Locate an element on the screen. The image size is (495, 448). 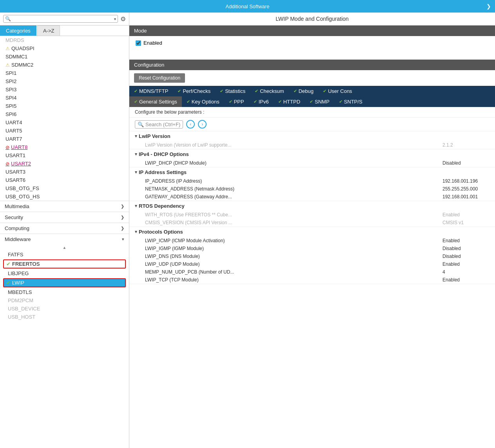
sidebar-item-uart7: UART7 is located at coordinates (64, 139).